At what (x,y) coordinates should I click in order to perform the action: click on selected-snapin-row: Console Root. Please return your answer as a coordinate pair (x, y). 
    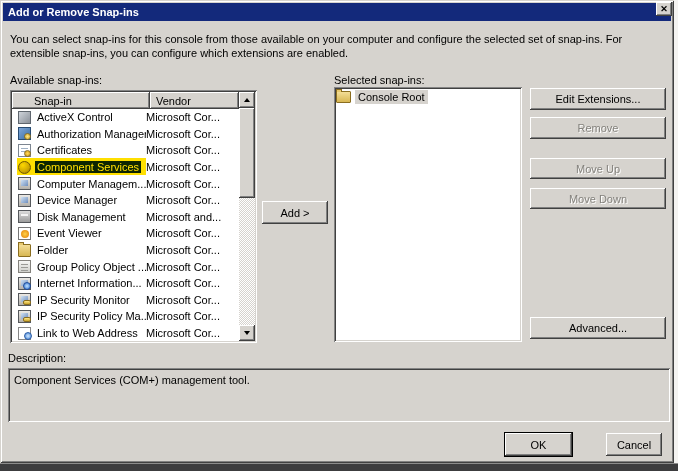
    Looking at the image, I should click on (428, 97).